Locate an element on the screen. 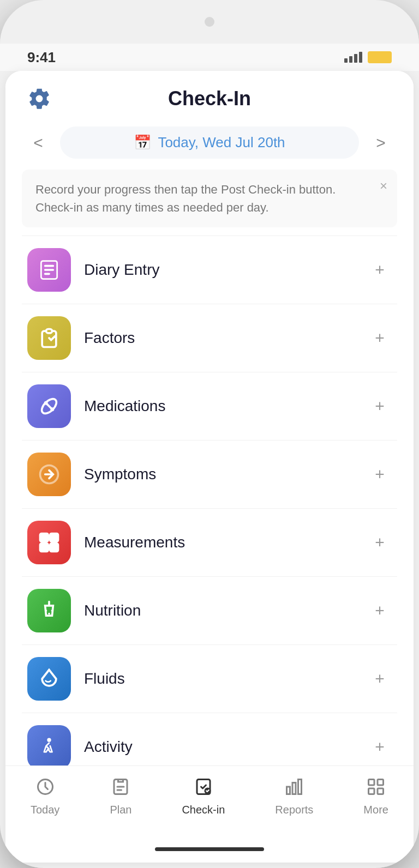 The height and width of the screenshot is (868, 419). home-indicator is located at coordinates (210, 849).